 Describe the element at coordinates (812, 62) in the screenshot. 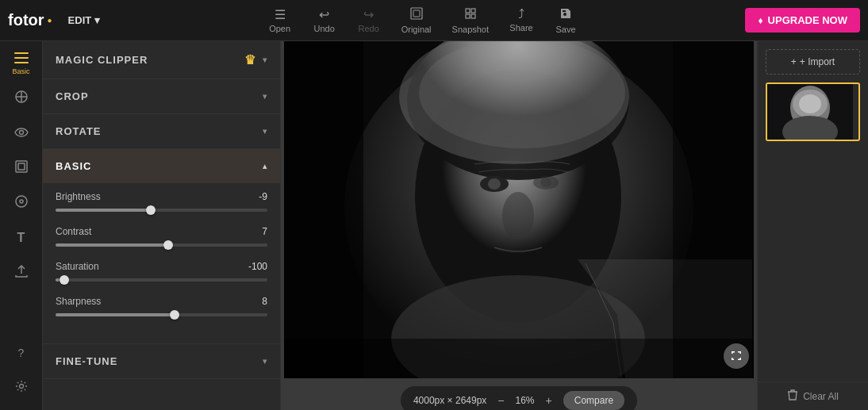

I see `import-button: + + Import` at that location.